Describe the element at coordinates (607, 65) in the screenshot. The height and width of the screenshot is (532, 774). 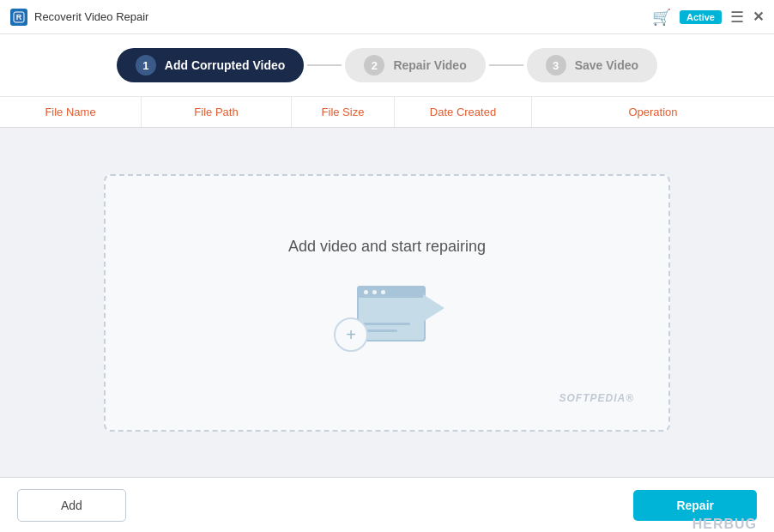
I see `step-3-label: Save Video` at that location.